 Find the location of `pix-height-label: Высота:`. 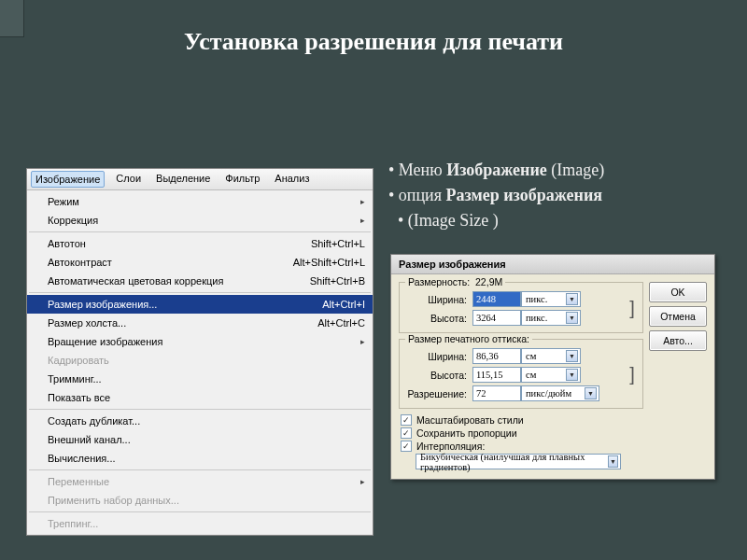

pix-height-label: Высота: is located at coordinates (439, 318).